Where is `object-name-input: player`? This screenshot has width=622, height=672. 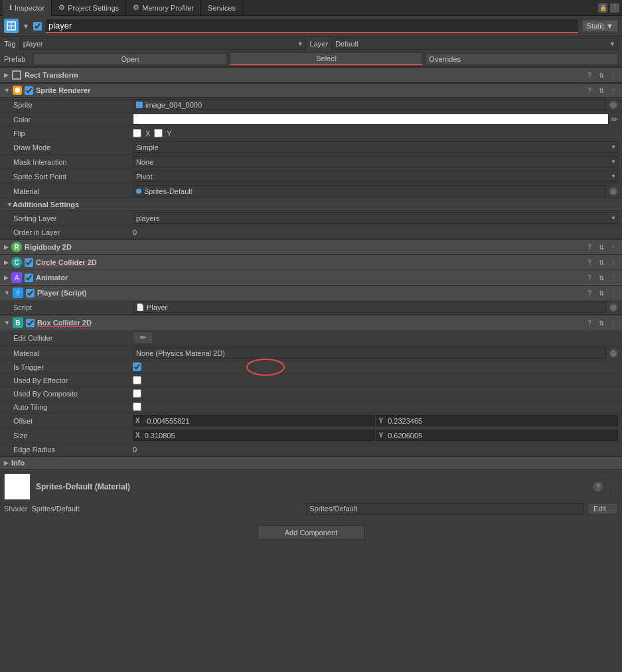
object-name-input: player is located at coordinates (312, 27).